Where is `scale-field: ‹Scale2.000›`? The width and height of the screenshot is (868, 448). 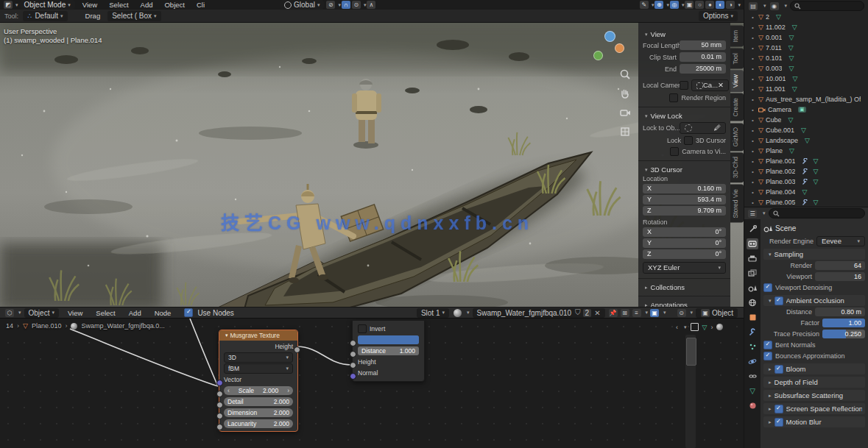 scale-field: ‹Scale2.000› is located at coordinates (258, 391).